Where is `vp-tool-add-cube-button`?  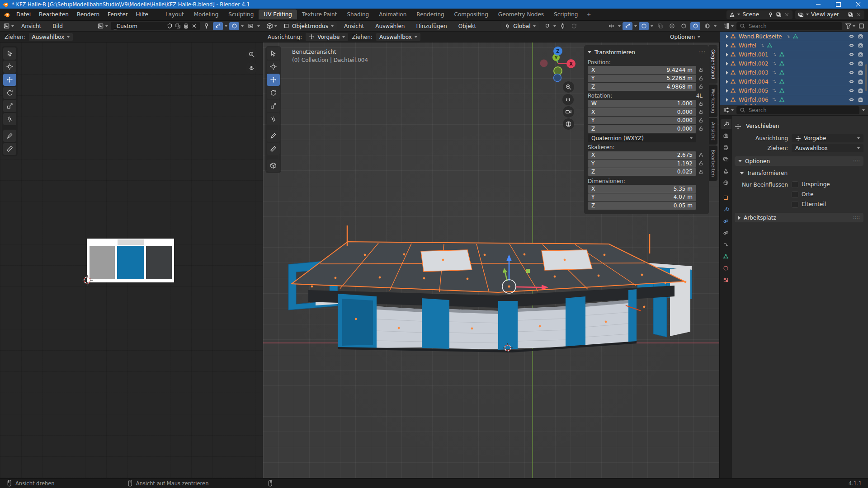
vp-tool-add-cube-button is located at coordinates (273, 165).